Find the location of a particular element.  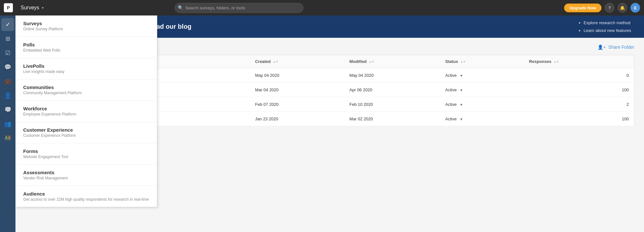

dropdown-item-polls: Polls Embedded Web Polls is located at coordinates (86, 47).